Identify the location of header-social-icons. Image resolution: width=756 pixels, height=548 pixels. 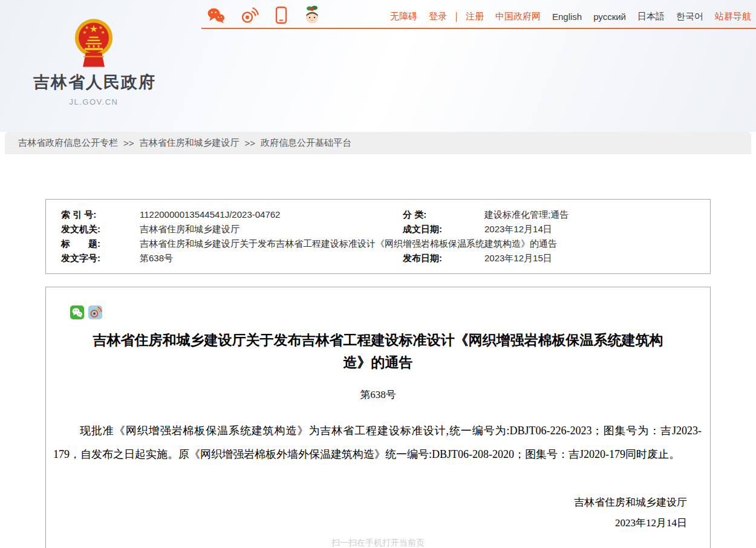
(264, 15).